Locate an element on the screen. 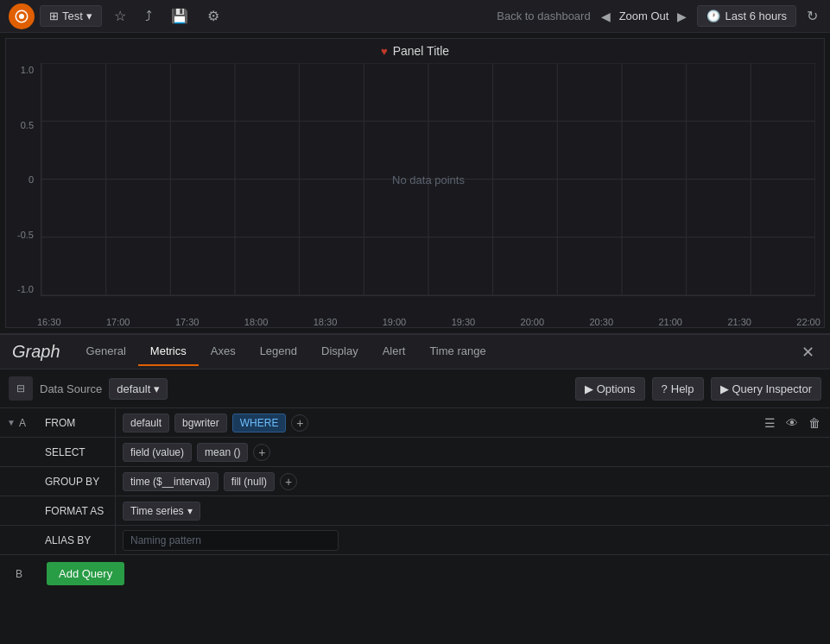 This screenshot has width=830, height=644. star-icon-button: ☆ is located at coordinates (120, 16).